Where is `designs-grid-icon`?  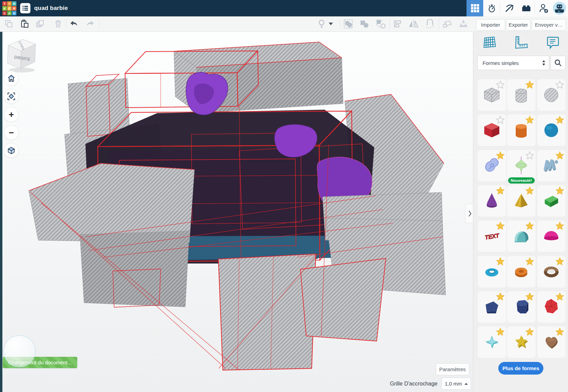
designs-grid-icon is located at coordinates (475, 8).